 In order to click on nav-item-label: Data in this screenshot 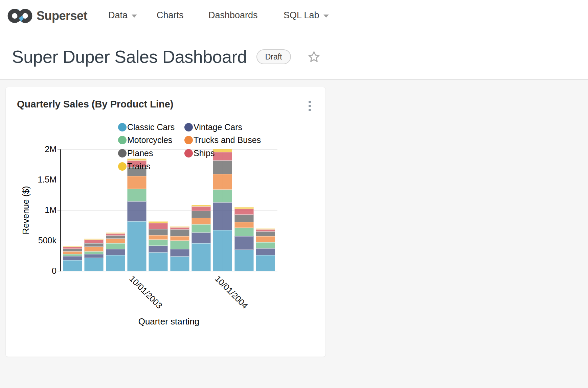, I will do `click(118, 16)`.